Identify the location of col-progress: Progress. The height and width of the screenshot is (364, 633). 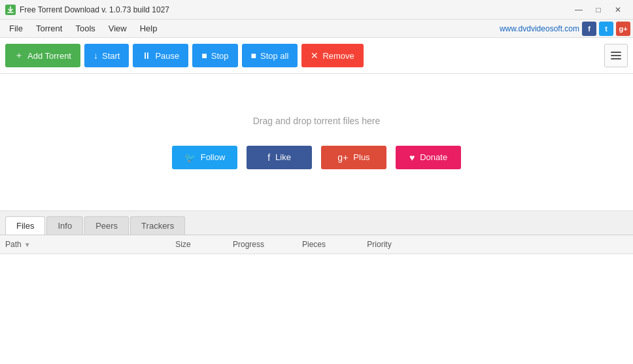
(248, 244).